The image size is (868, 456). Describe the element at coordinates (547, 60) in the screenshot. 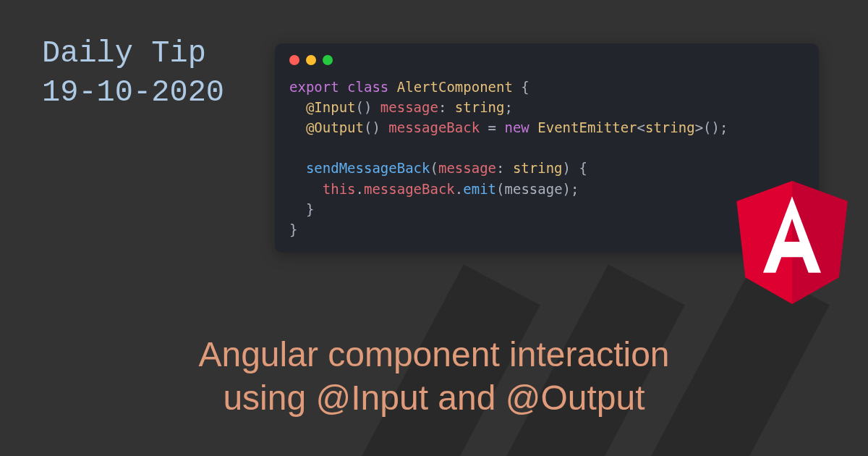

I see `window-controls` at that location.